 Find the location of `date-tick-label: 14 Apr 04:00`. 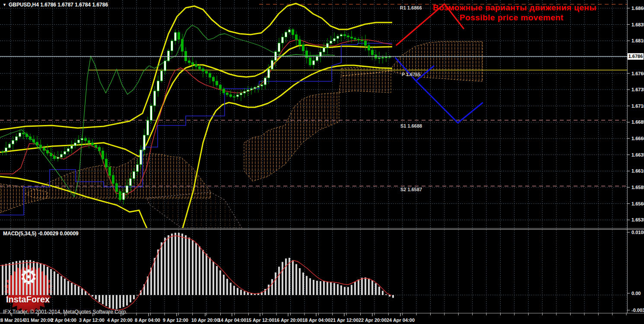

date-tick-label: 14 Apr 04:00 is located at coordinates (232, 320).